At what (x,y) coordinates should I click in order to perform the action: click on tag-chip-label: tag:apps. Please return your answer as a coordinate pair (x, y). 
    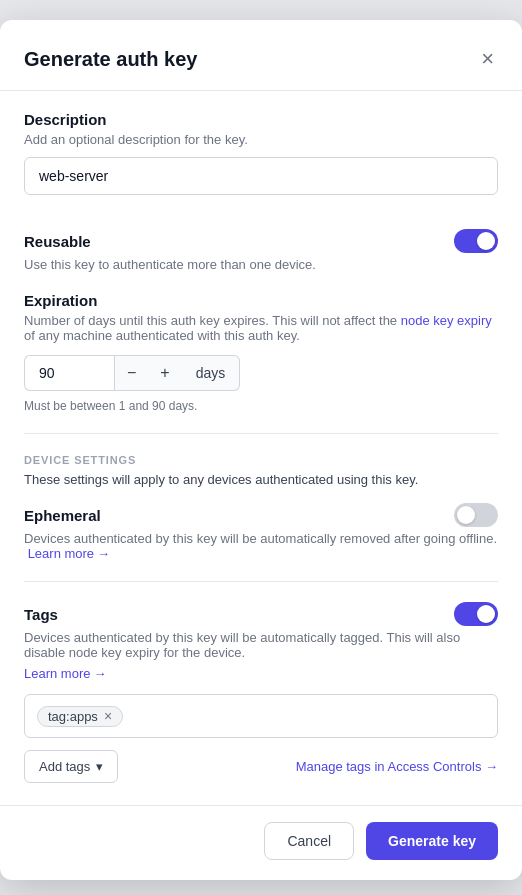
    Looking at the image, I should click on (73, 716).